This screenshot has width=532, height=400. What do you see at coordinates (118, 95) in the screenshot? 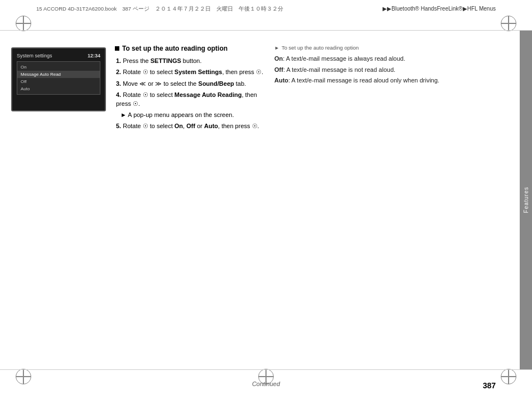
I see `step-4-num: 4.` at bounding box center [118, 95].